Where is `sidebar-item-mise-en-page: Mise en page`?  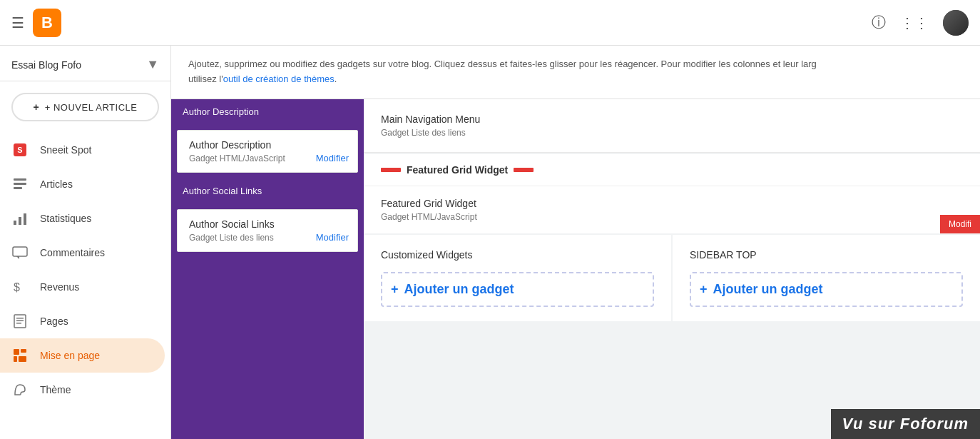 sidebar-item-mise-en-page: Mise en page is located at coordinates (83, 355).